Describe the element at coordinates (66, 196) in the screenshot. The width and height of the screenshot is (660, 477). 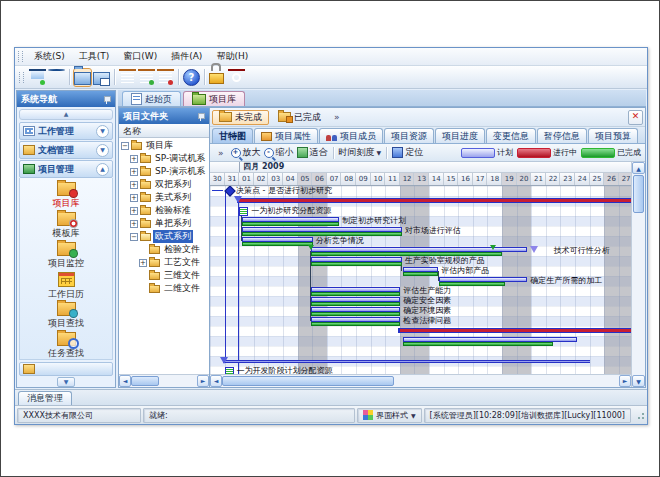
I see `sidebar-item-项目库: 项目库` at that location.